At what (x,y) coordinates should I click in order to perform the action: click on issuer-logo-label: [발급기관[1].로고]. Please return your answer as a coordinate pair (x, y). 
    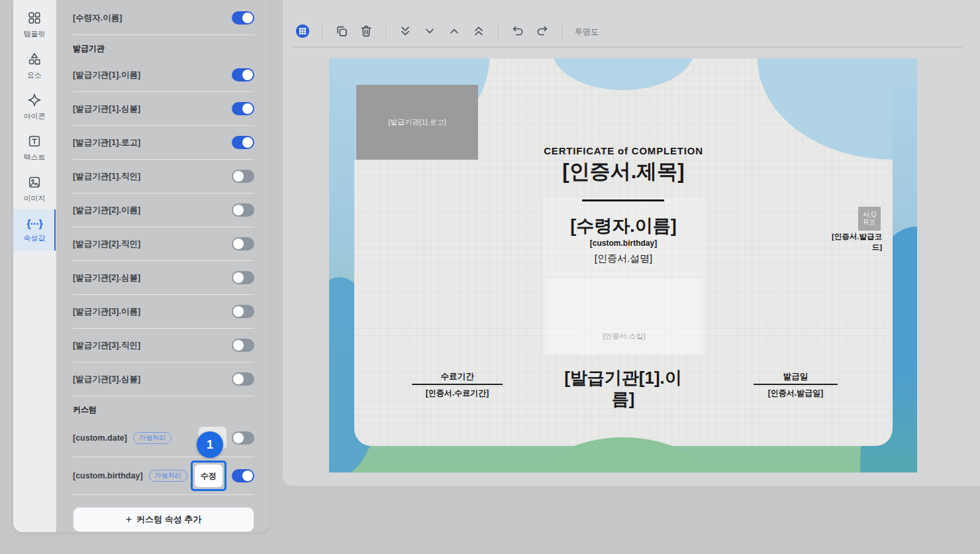
    Looking at the image, I should click on (417, 122).